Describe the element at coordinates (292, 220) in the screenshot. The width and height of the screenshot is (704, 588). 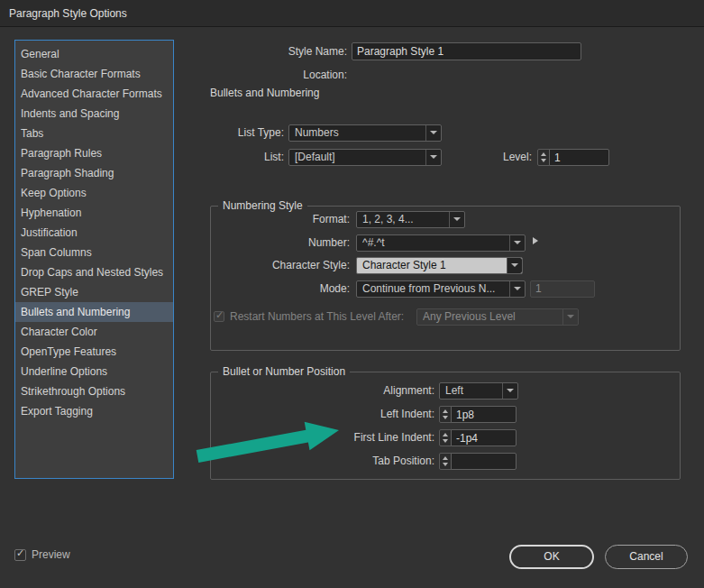
I see `format-label: Format:` at that location.